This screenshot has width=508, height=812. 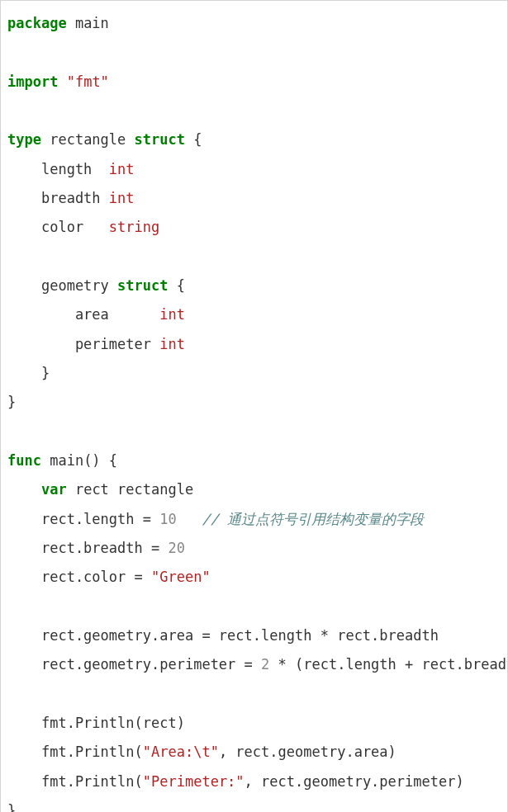 What do you see at coordinates (134, 227) in the screenshot?
I see `token-type-name: string` at bounding box center [134, 227].